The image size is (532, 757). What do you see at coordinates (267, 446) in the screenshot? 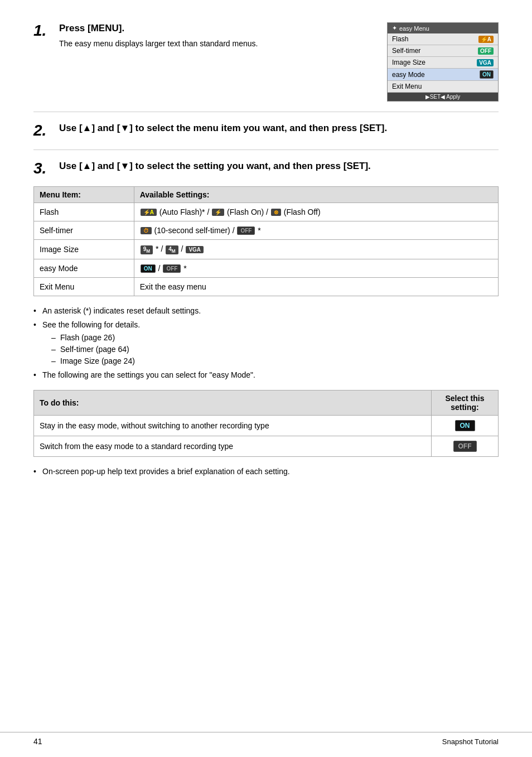
I see `table-row: Switch from the easy mode to a standard …` at bounding box center [267, 446].